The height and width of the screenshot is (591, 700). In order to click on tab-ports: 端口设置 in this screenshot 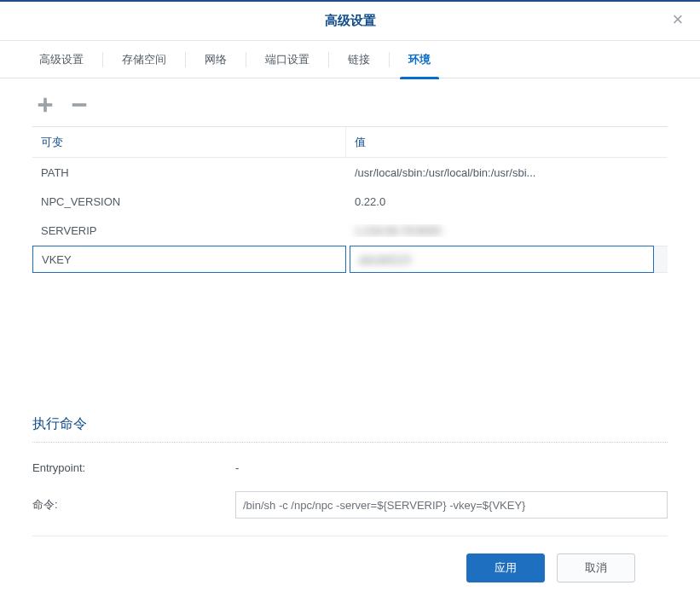, I will do `click(287, 60)`.